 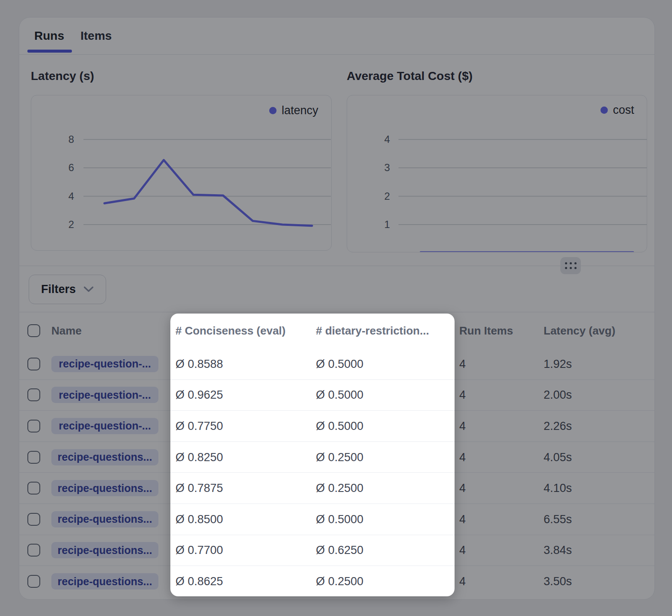 What do you see at coordinates (558, 364) in the screenshot?
I see `latency-value: 1.92s` at bounding box center [558, 364].